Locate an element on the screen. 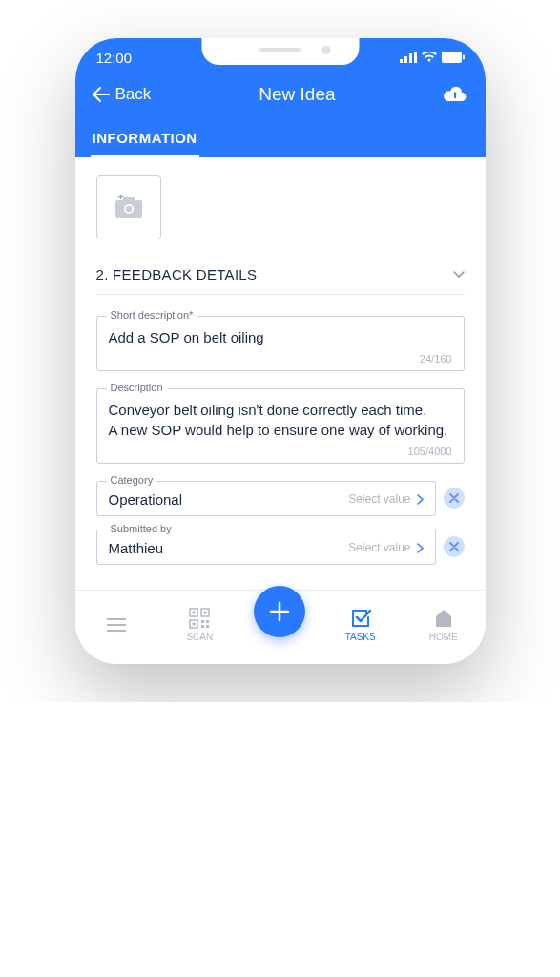 Image resolution: width=560 pixels, height=977 pixels. bottom-nav: SCAN TASKS HOME is located at coordinates (280, 627).